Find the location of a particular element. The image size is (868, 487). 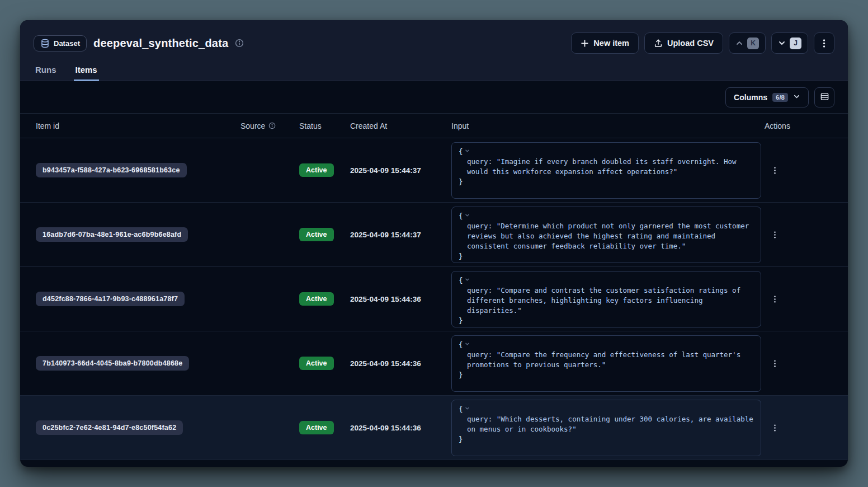

new-item-label: New item is located at coordinates (611, 43).